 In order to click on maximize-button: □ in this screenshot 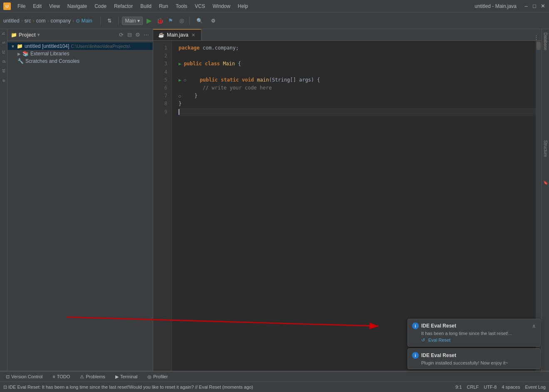, I will do `click(534, 6)`.